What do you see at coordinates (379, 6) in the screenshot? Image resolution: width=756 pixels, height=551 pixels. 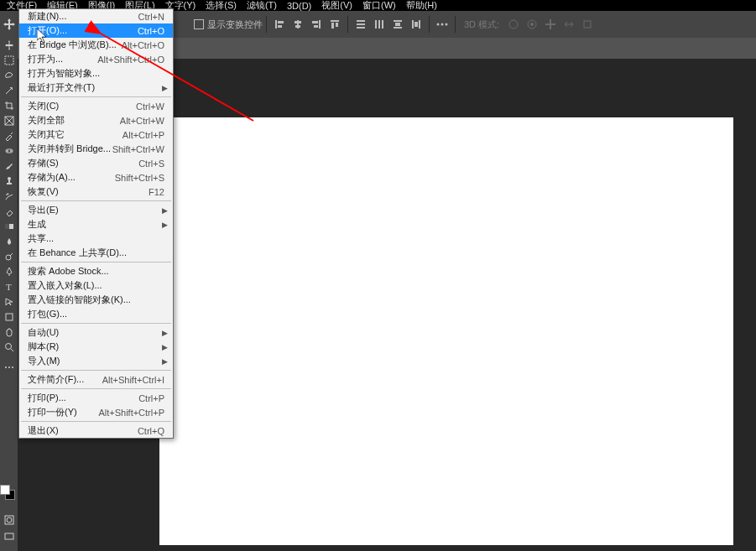 I see `menu-window: 窗口(W)` at bounding box center [379, 6].